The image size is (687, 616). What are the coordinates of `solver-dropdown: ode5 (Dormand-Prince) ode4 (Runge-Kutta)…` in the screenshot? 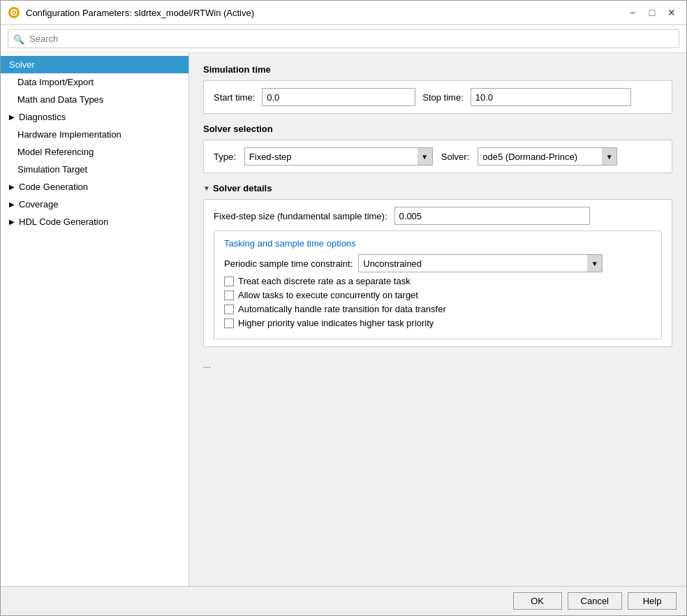 It's located at (547, 156).